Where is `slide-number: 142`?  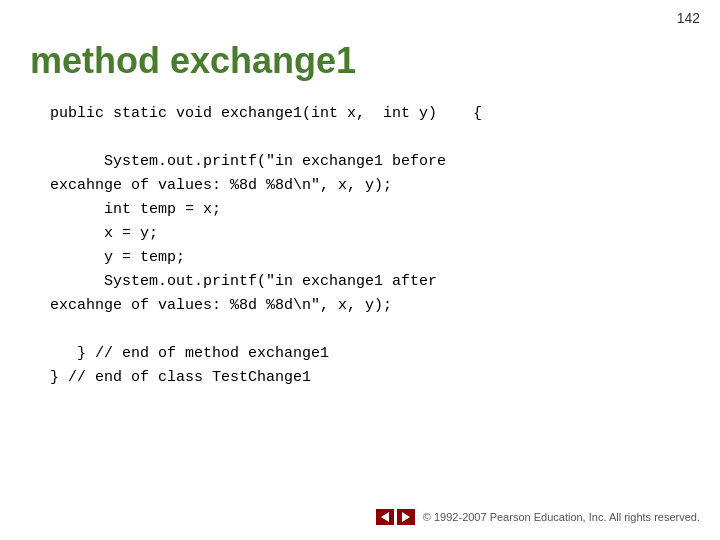
slide-number: 142 is located at coordinates (688, 18).